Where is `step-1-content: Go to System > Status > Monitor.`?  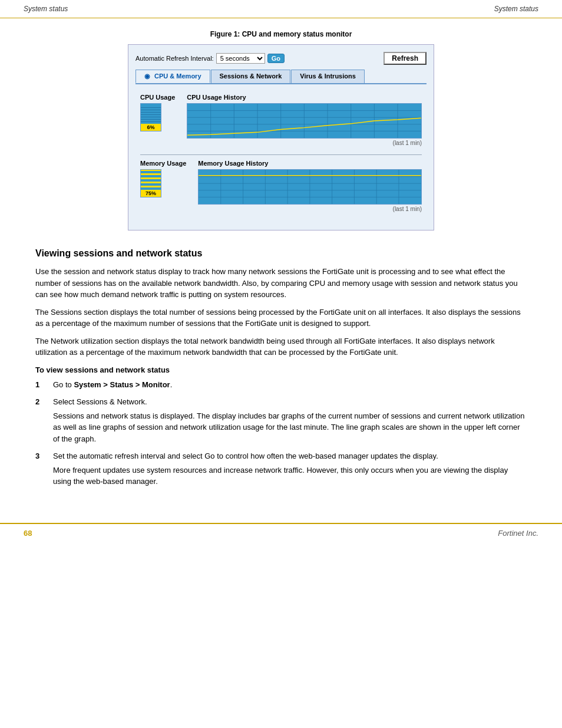
step-1-content: Go to System > Status > Monitor. is located at coordinates (290, 385).